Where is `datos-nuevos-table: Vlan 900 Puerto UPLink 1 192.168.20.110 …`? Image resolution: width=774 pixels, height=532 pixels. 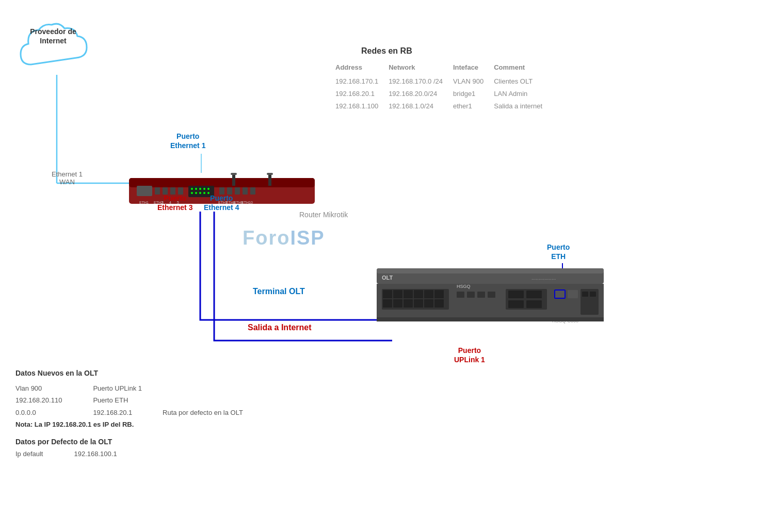 datos-nuevos-table: Vlan 900 Puerto UPLink 1 192.168.20.110 … is located at coordinates (129, 400).